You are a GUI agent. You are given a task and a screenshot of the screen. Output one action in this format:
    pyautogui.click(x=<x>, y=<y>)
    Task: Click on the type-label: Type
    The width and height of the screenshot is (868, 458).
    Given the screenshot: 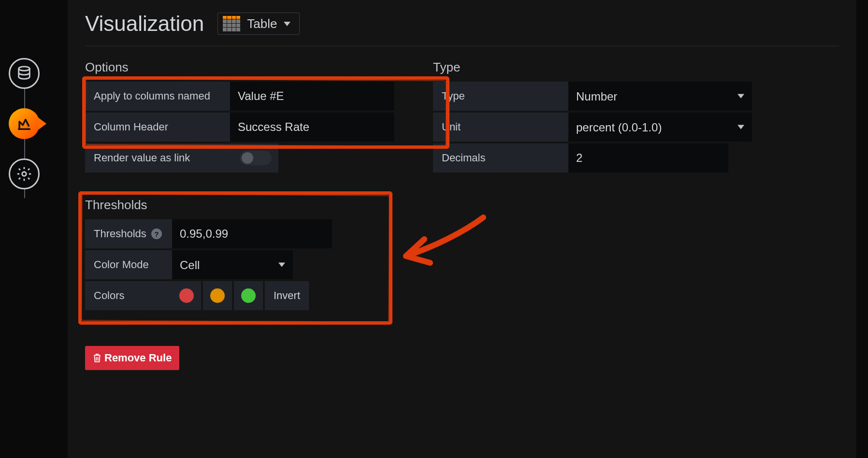 What is the action you would take?
    pyautogui.click(x=501, y=96)
    